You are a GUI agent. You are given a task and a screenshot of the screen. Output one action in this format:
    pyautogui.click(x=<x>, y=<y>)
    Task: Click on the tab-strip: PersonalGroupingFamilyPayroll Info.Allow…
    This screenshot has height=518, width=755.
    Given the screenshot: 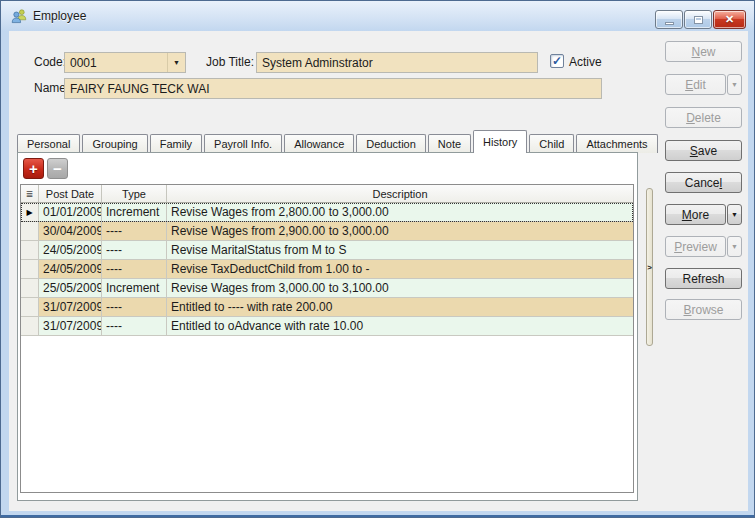 What is the action you would take?
    pyautogui.click(x=338, y=142)
    